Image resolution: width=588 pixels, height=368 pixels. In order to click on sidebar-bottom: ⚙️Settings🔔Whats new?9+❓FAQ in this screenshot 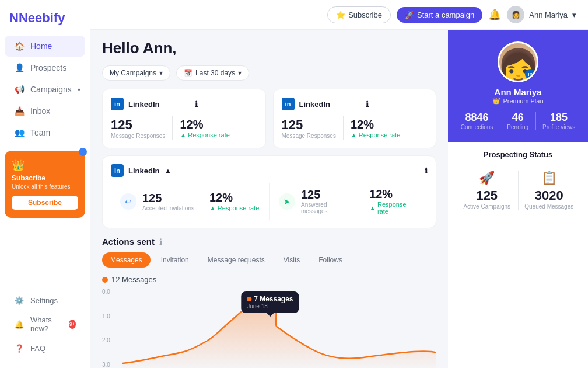, I will do `click(45, 324)`.